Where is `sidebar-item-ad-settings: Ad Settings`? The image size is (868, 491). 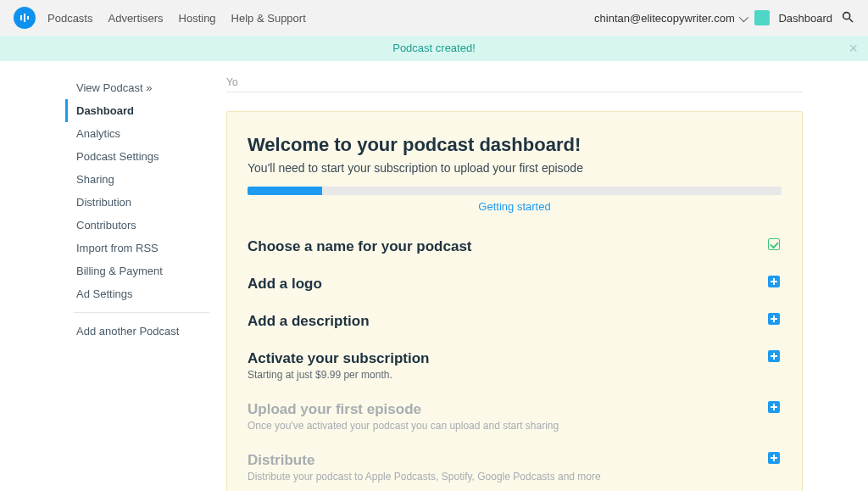 sidebar-item-ad-settings: Ad Settings is located at coordinates (142, 293).